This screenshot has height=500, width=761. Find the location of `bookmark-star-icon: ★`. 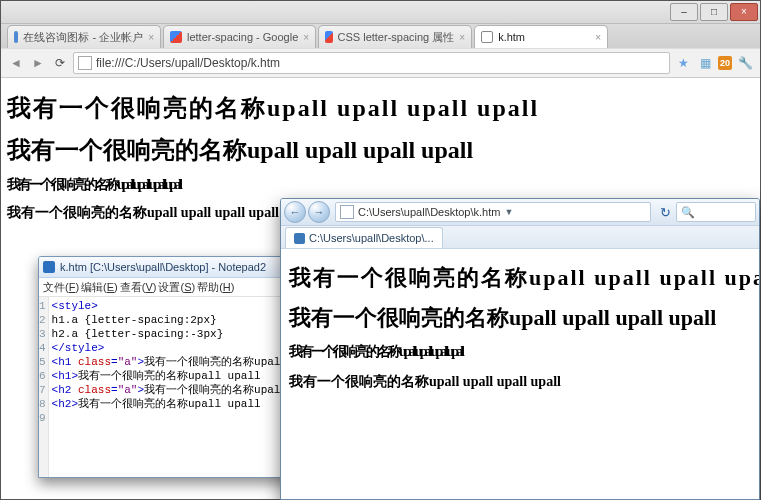

bookmark-star-icon: ★ is located at coordinates (683, 63).